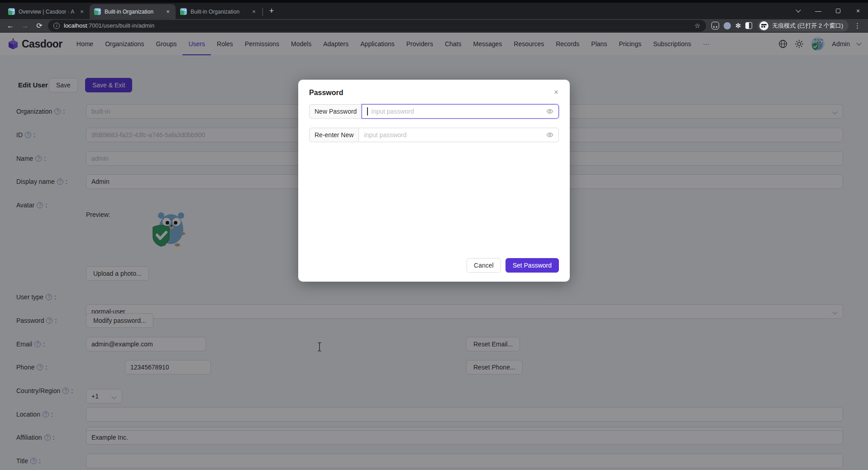 This screenshot has height=470, width=868. Describe the element at coordinates (818, 44) in the screenshot. I see `user-avatar` at that location.